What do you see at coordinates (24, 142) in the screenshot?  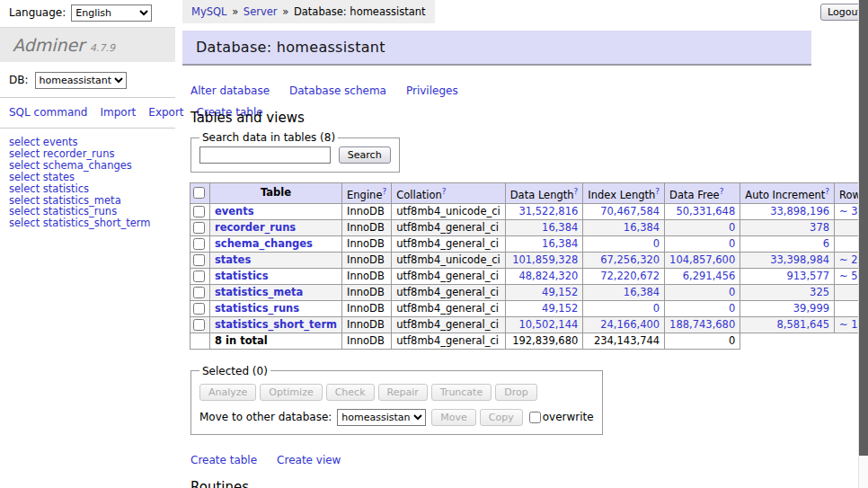 I see `select-link-events: select` at bounding box center [24, 142].